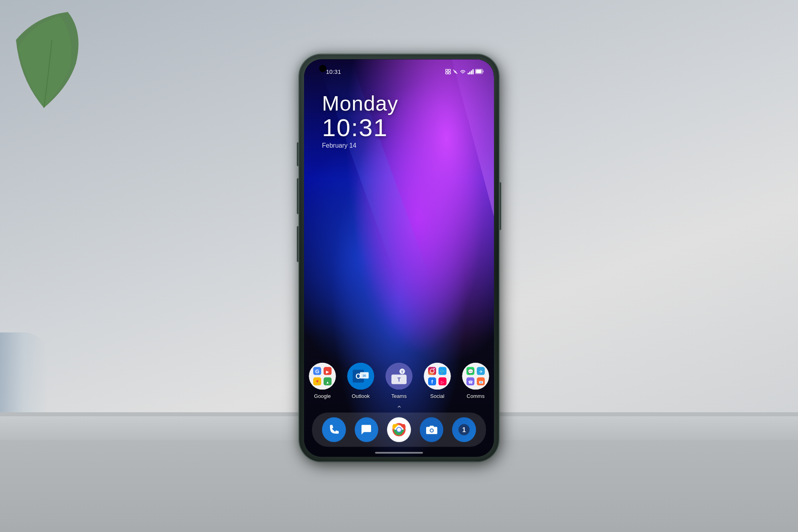  Describe the element at coordinates (360, 127) in the screenshot. I see `clock-time: 10:31` at that location.